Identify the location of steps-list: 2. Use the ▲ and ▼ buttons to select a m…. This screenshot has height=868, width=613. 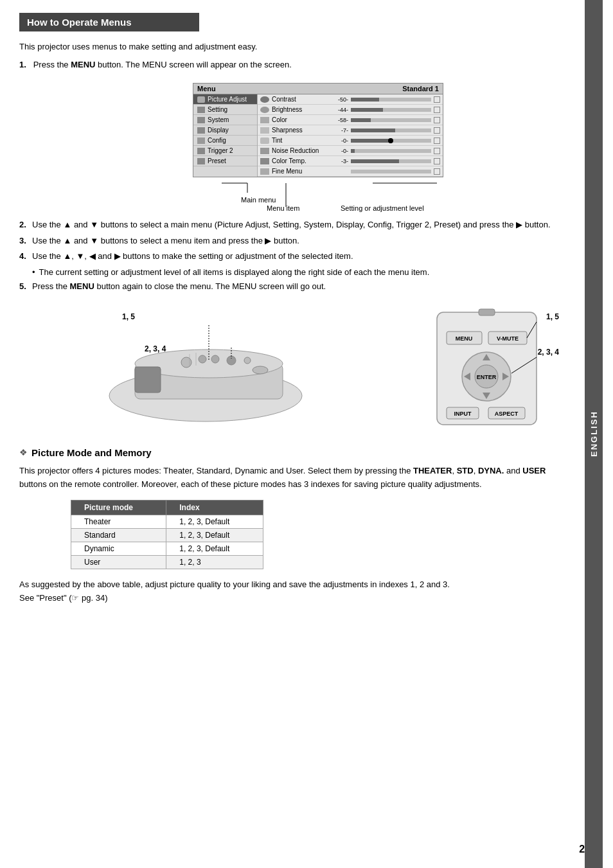
(292, 256).